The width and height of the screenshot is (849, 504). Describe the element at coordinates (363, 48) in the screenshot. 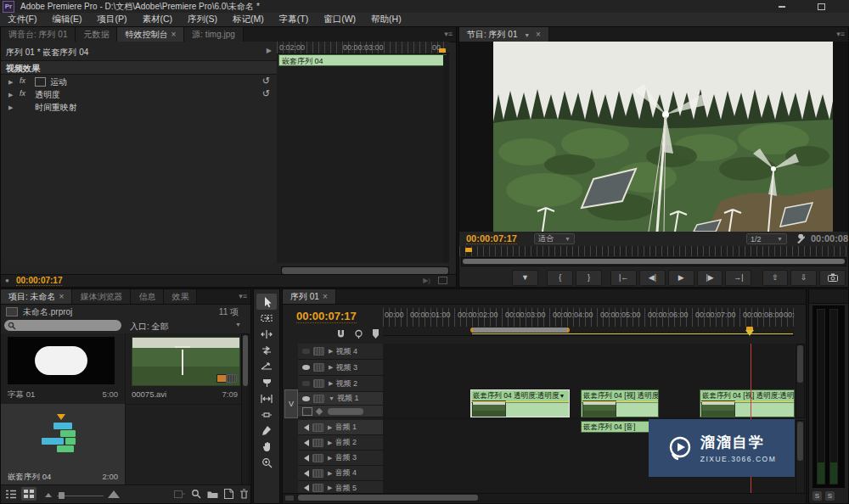

I see `ec-time-ruler: 0:02:00 00:00:03:00 00` at that location.